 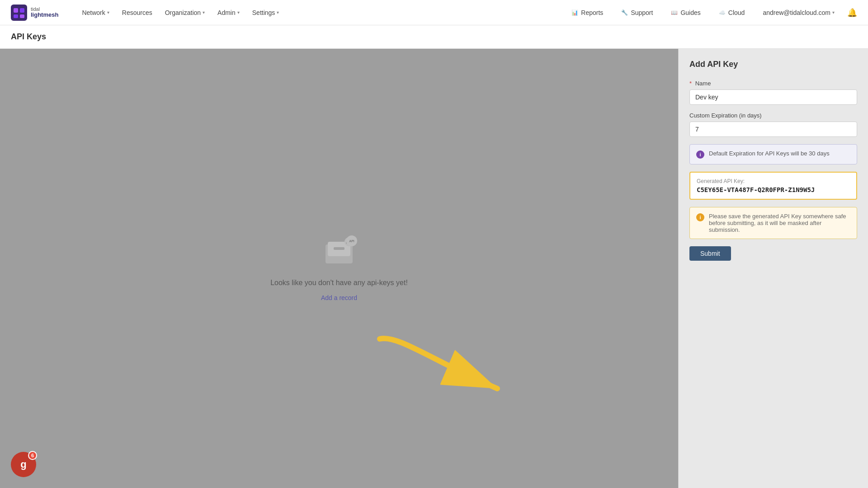 I want to click on info-icon: i, so click(x=700, y=155).